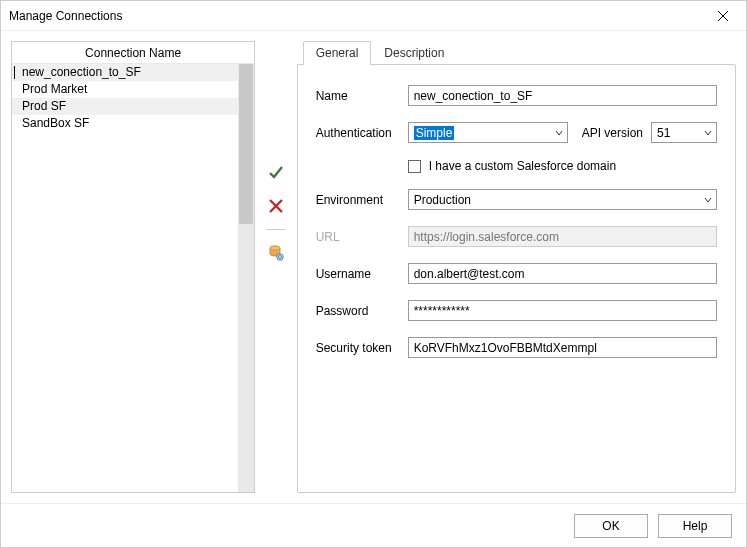  What do you see at coordinates (695, 526) in the screenshot?
I see `help-button: Help` at bounding box center [695, 526].